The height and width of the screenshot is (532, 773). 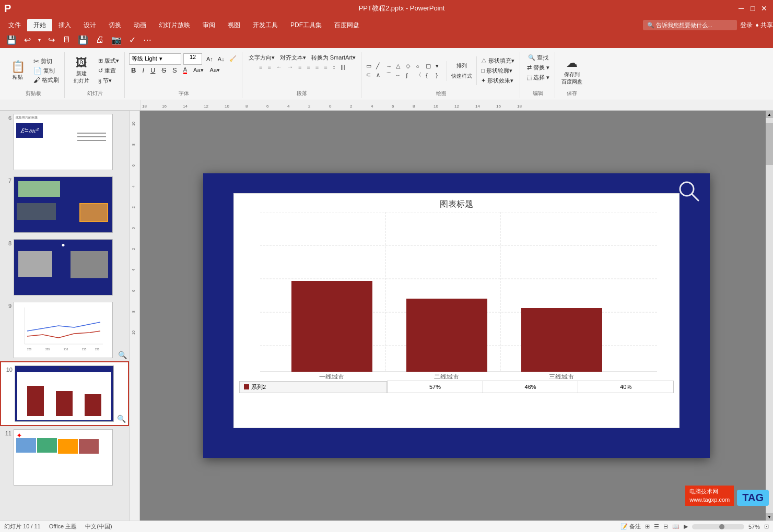 What do you see at coordinates (18, 71) in the screenshot?
I see `paste-button: 📋 粘贴` at bounding box center [18, 71].